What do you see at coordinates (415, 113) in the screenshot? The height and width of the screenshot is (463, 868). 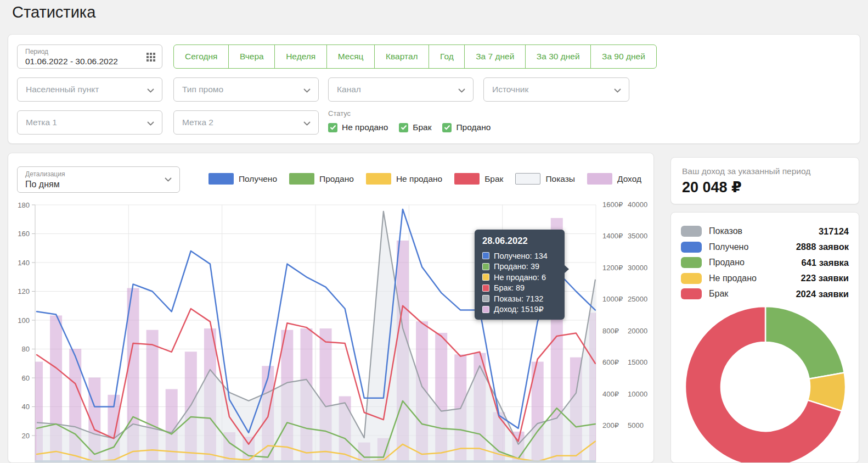 I see `status-label: Статус` at bounding box center [415, 113].